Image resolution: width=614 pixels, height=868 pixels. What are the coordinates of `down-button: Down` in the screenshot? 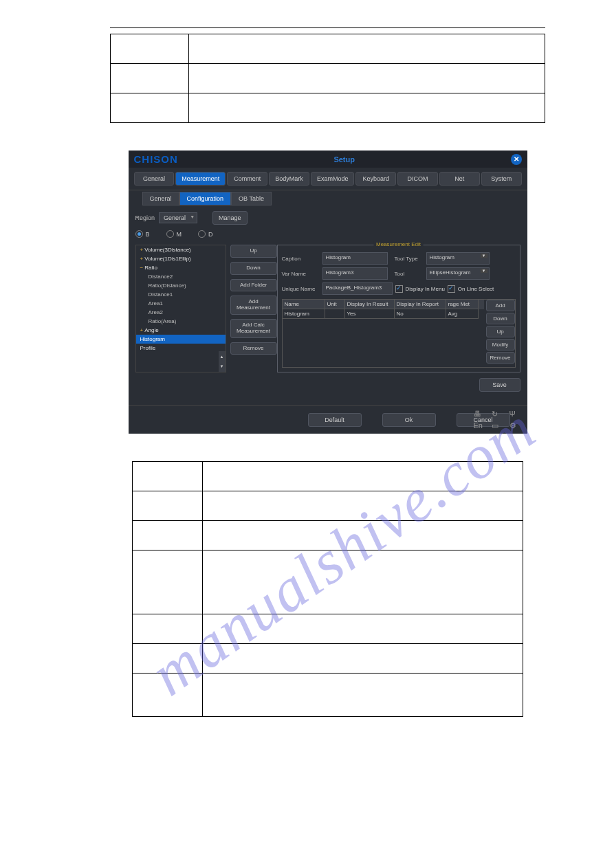 It's located at (254, 268).